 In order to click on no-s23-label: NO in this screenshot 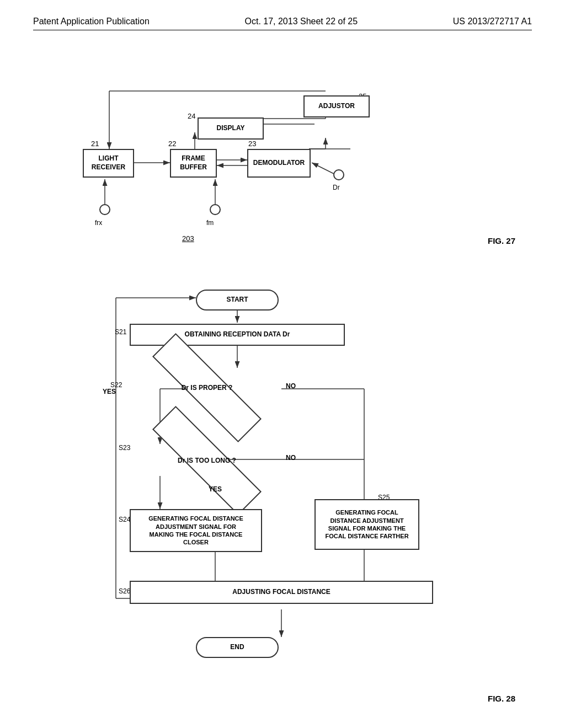, I will do `click(291, 458)`.